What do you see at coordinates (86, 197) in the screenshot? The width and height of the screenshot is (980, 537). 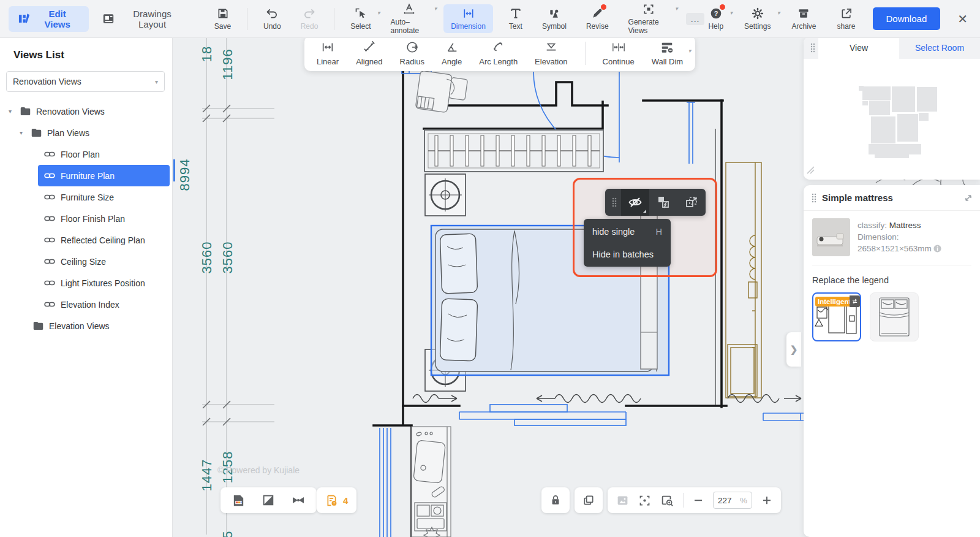 I see `tree-item-furniture-size: Furniture Size` at bounding box center [86, 197].